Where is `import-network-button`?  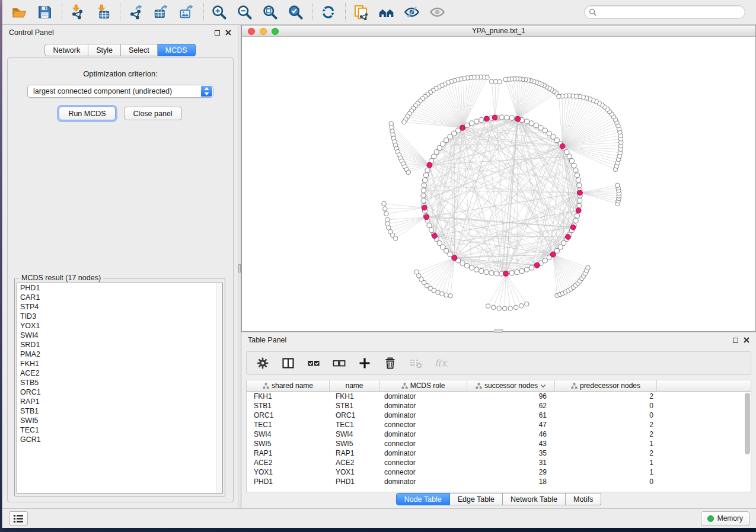 import-network-button is located at coordinates (77, 12).